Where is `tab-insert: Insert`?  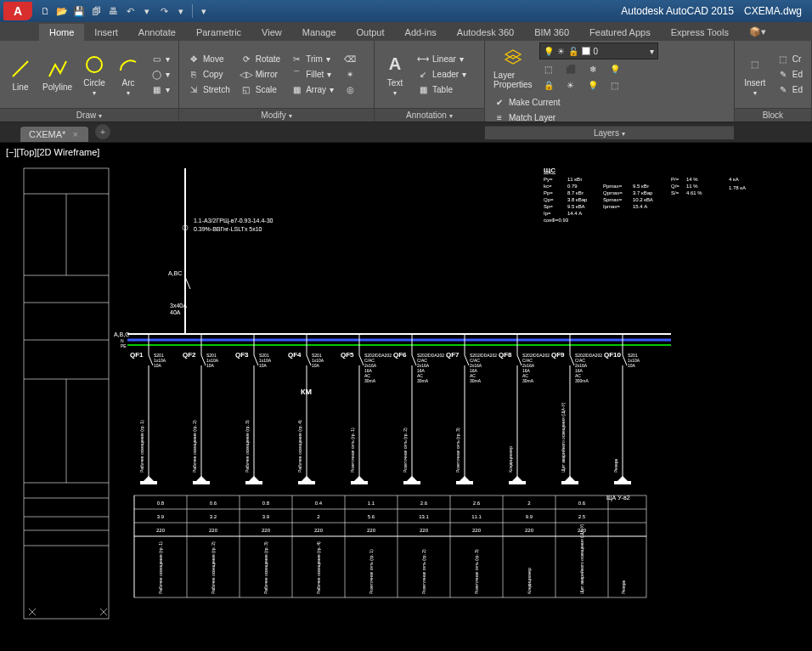 tab-insert: Insert is located at coordinates (106, 32).